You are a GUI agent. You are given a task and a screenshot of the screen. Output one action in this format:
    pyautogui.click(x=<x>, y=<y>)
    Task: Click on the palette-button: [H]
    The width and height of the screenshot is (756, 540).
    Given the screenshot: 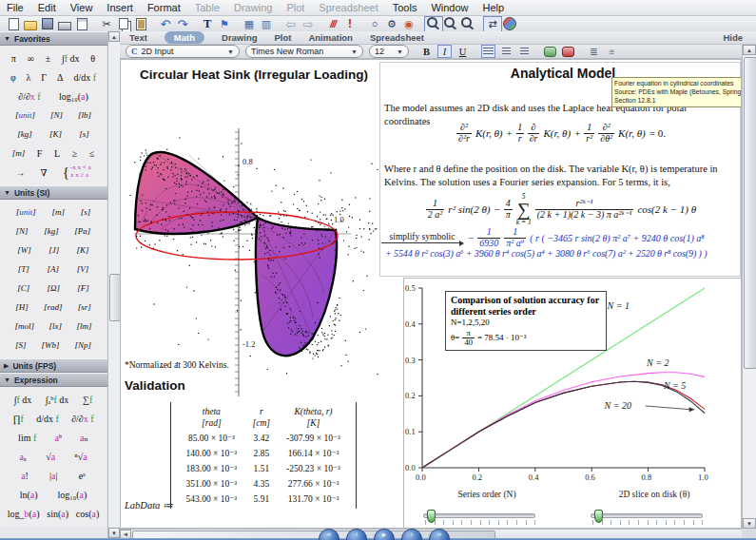 What is the action you would take?
    pyautogui.click(x=22, y=307)
    